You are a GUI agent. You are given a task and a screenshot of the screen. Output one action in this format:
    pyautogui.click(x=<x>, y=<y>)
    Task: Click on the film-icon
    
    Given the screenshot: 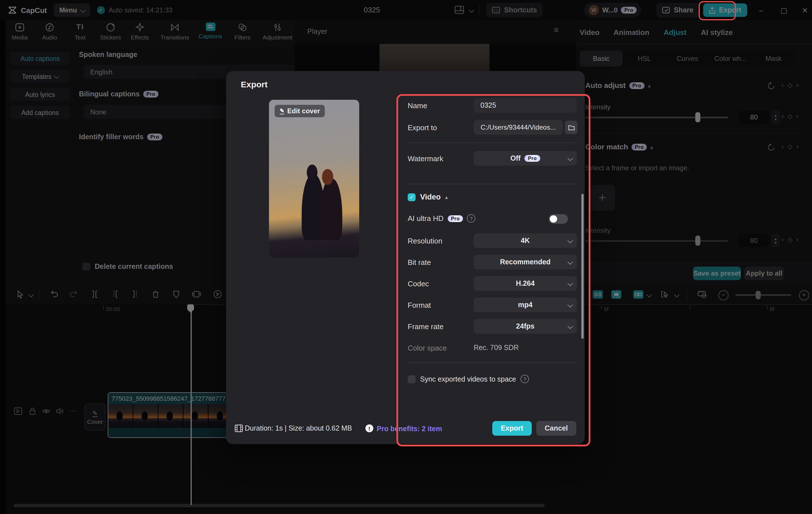 What is the action you would take?
    pyautogui.click(x=239, y=428)
    